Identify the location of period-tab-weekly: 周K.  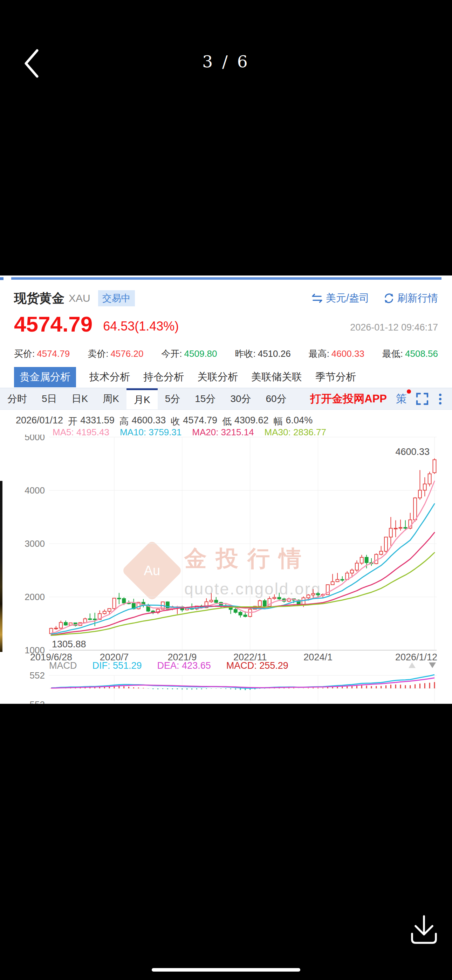
(111, 399).